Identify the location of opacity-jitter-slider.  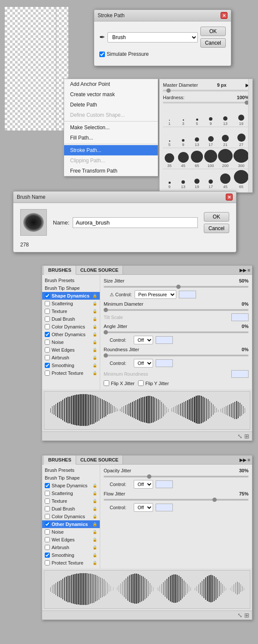
(176, 477).